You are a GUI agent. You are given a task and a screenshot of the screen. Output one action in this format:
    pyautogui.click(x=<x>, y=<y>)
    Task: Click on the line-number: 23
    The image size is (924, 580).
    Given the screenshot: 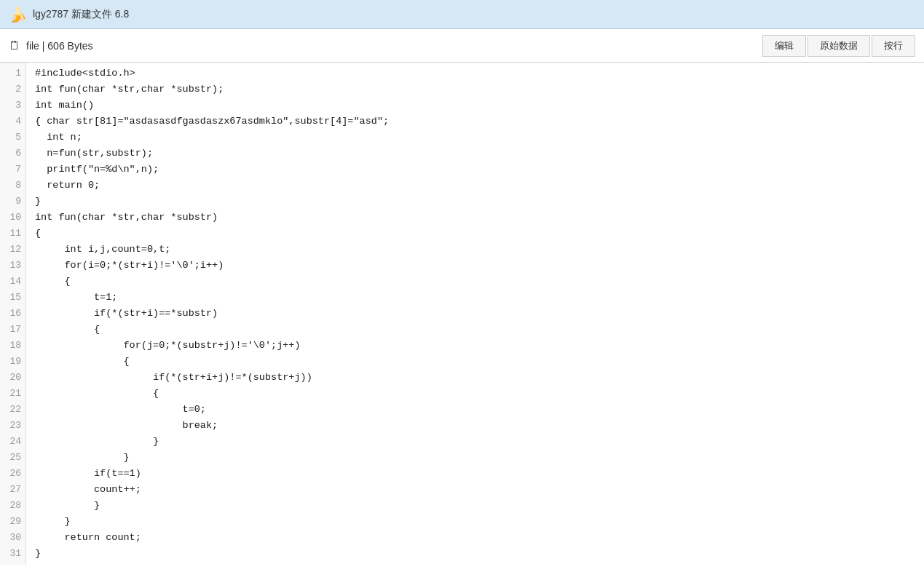 What is the action you would take?
    pyautogui.click(x=13, y=426)
    